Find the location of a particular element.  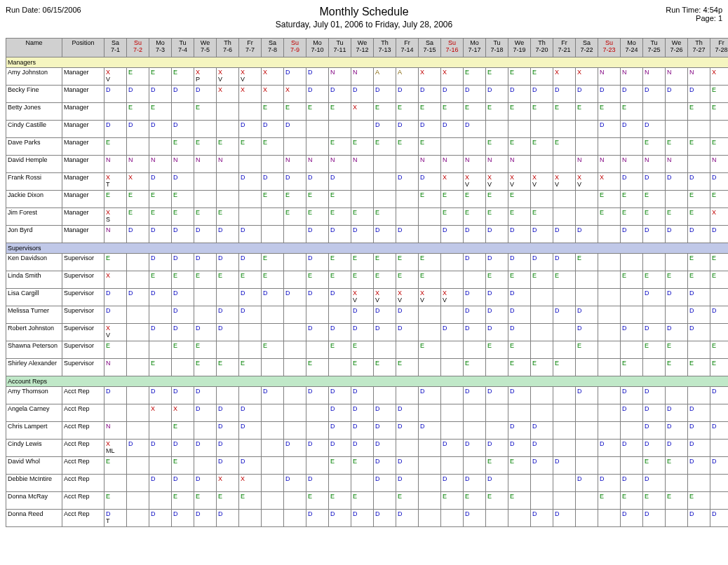

schedule-cell: N is located at coordinates (161, 164).